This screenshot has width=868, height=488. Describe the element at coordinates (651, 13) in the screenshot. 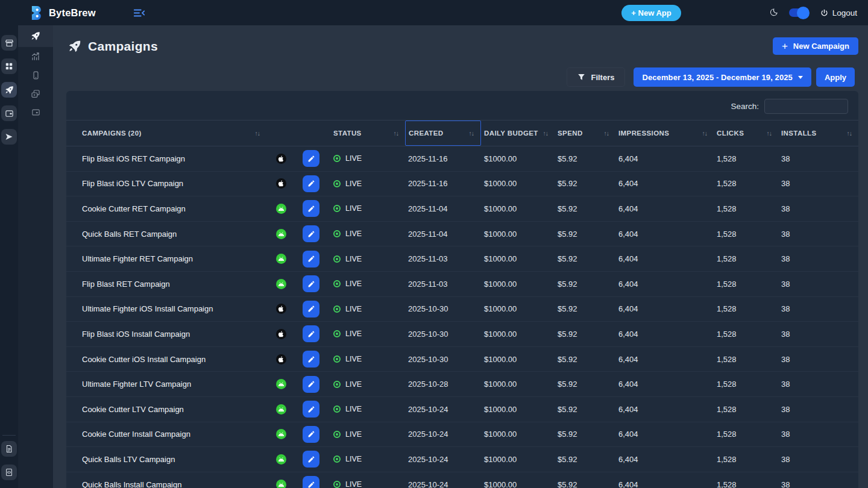

I see `new-app-button: + New App` at that location.